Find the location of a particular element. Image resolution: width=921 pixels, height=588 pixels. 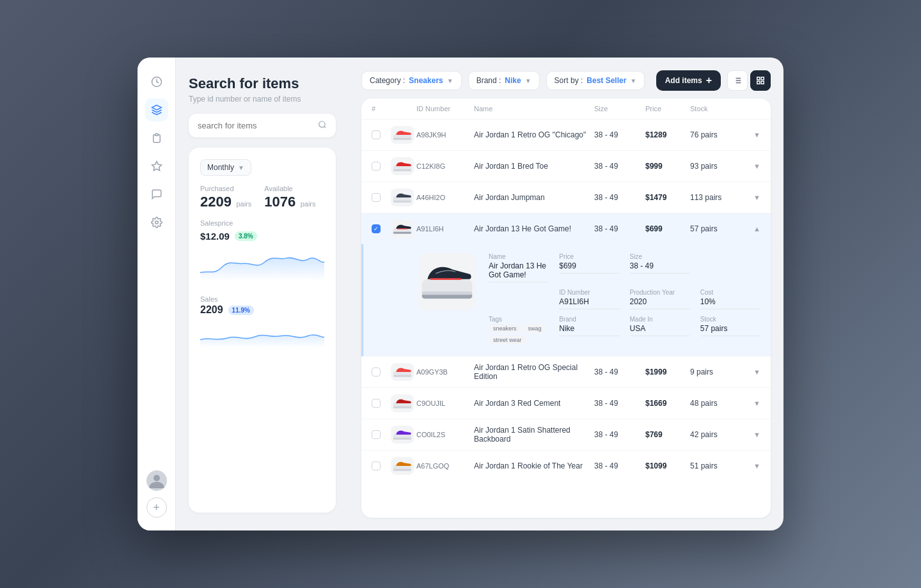

item-id: C12KI8G is located at coordinates (445, 166).